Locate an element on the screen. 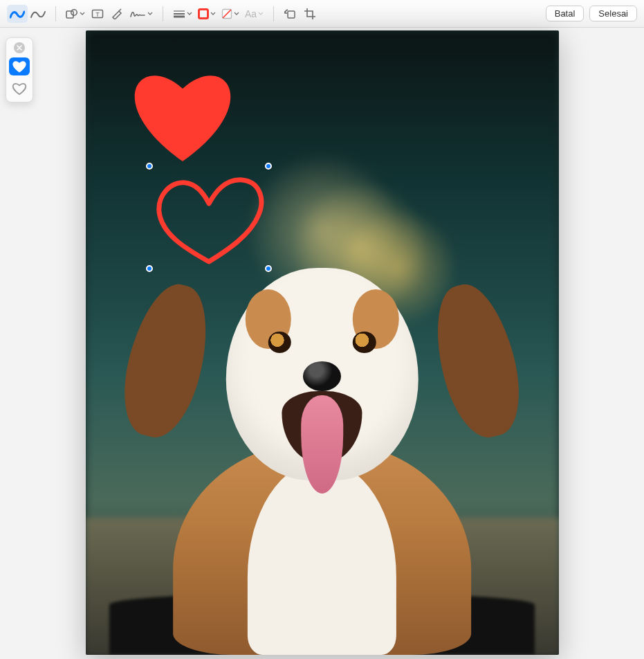 The image size is (644, 659). draw-tools-group is located at coordinates (28, 14).